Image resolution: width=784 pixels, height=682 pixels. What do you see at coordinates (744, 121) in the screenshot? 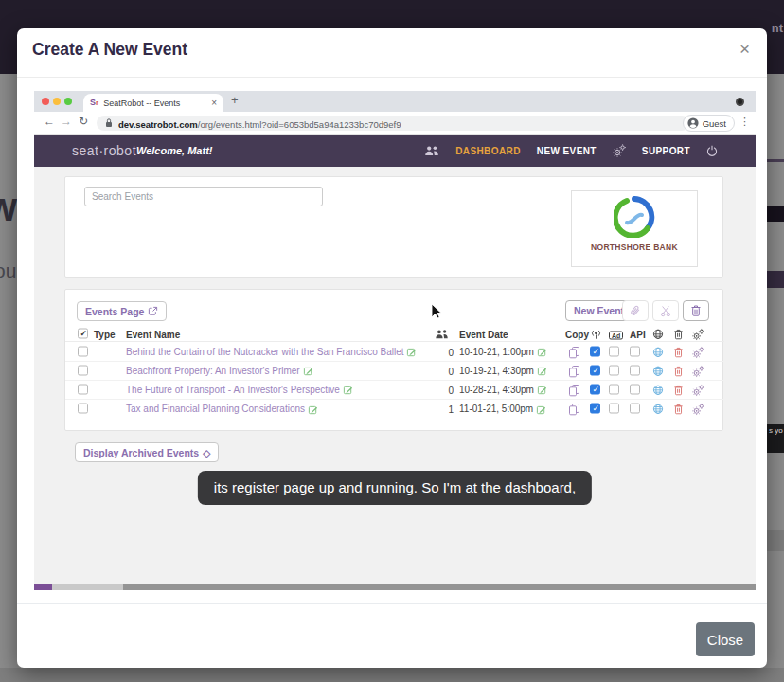
I see `browser-menu-icon: ⋮` at bounding box center [744, 121].